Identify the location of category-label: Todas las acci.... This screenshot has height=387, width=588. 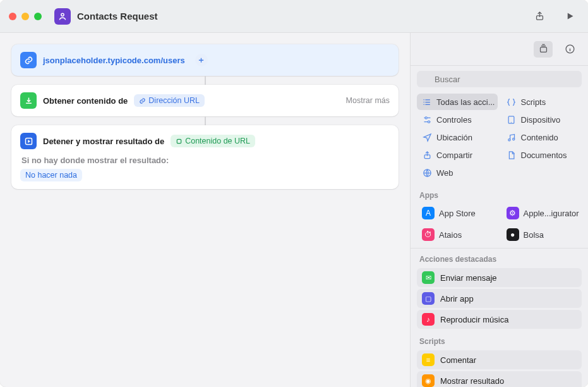
(466, 102).